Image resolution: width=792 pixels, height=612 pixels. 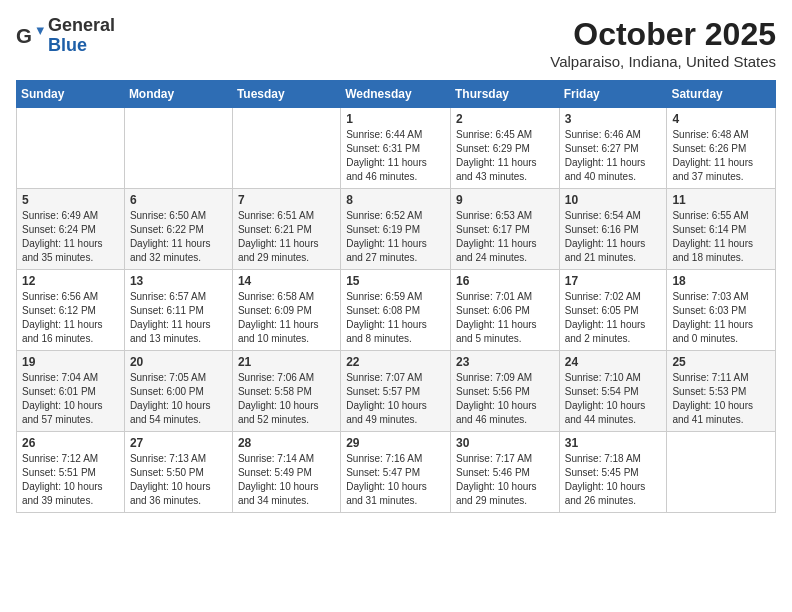 What do you see at coordinates (286, 480) in the screenshot?
I see `day-info: Sunrise: 7:14 AM Sunset: 5:49 PM Dayligh…` at bounding box center [286, 480].